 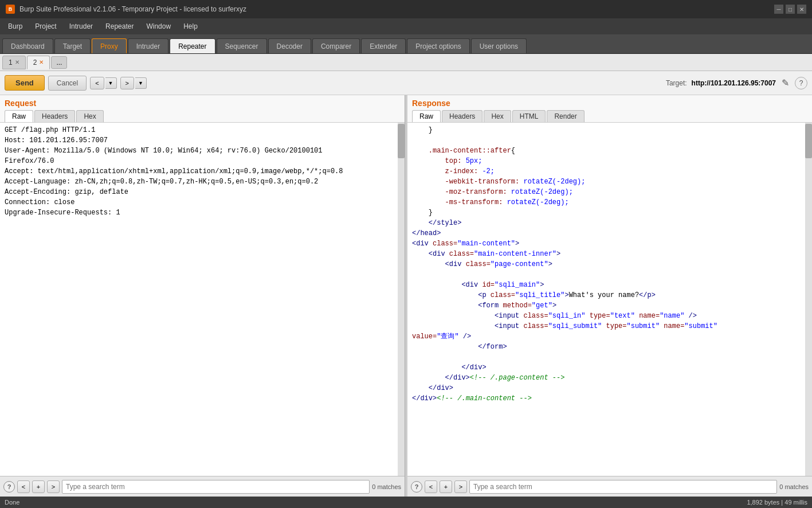 I want to click on edit-target-button: ✎, so click(x=785, y=83).